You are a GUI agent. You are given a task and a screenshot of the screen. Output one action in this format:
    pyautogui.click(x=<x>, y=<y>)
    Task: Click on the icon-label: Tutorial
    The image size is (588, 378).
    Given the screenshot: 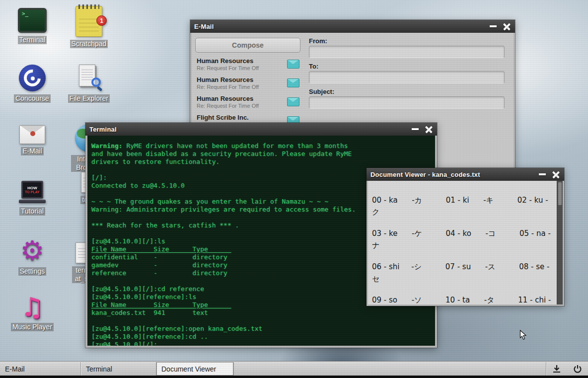 What is the action you would take?
    pyautogui.click(x=32, y=212)
    